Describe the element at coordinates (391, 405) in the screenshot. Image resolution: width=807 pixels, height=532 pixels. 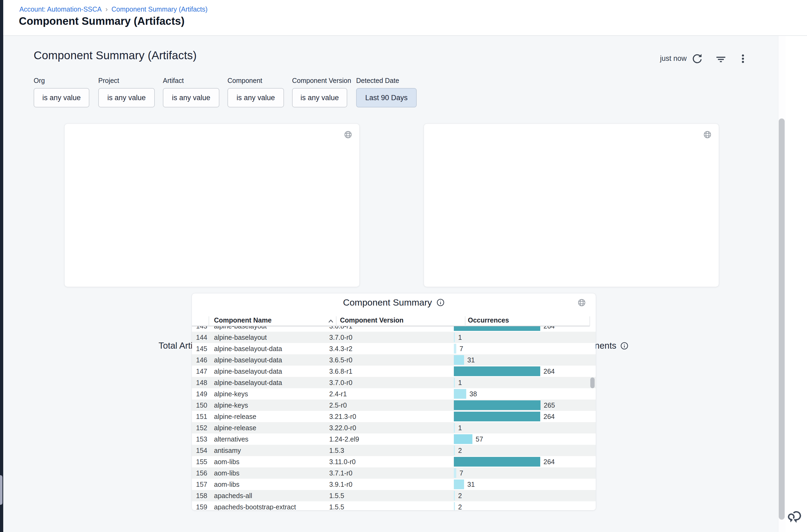
I see `component-version-cell: 2.5-r0` at that location.